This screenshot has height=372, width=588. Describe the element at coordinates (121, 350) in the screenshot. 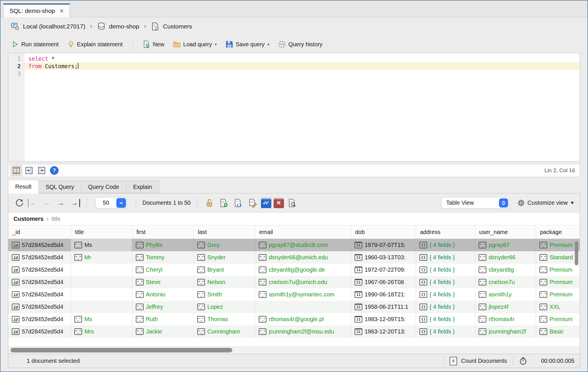

I see `horizontal-scrollbar-thumb` at that location.